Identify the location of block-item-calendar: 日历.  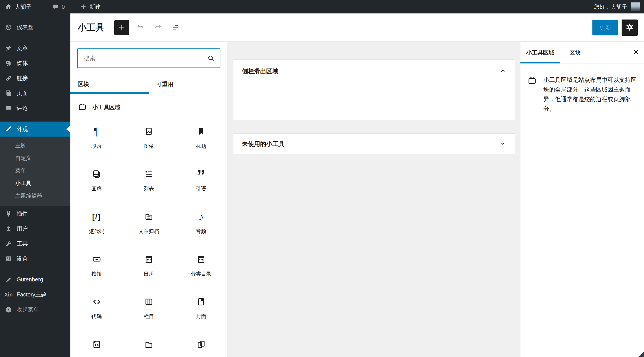
(149, 264).